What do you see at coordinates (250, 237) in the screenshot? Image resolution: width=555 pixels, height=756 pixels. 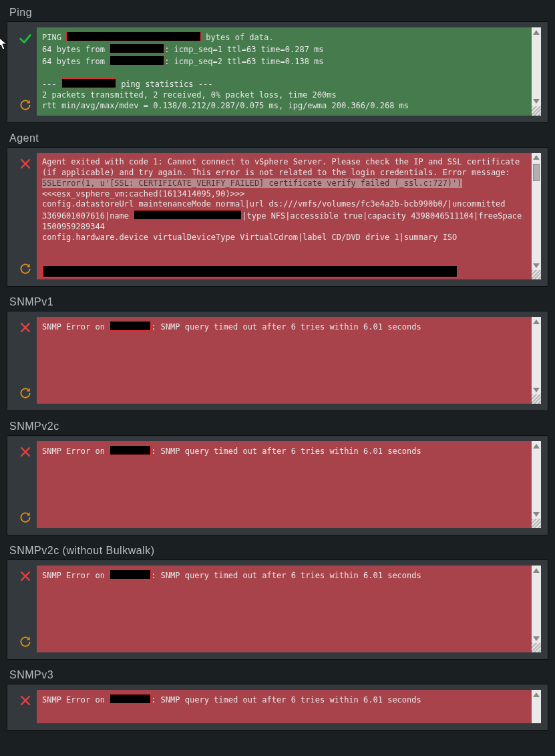 I see `agent-hw-line: config.hardware.device virtualDeviceType…` at bounding box center [250, 237].